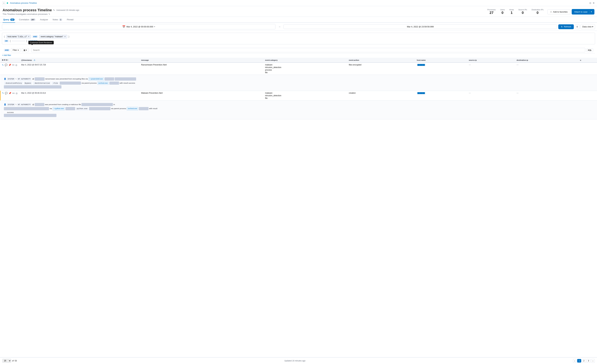 The height and width of the screenshot is (364, 597). I want to click on end-date-picker: Mar 4, 2022 @ 23:59:59.999, so click(420, 27).